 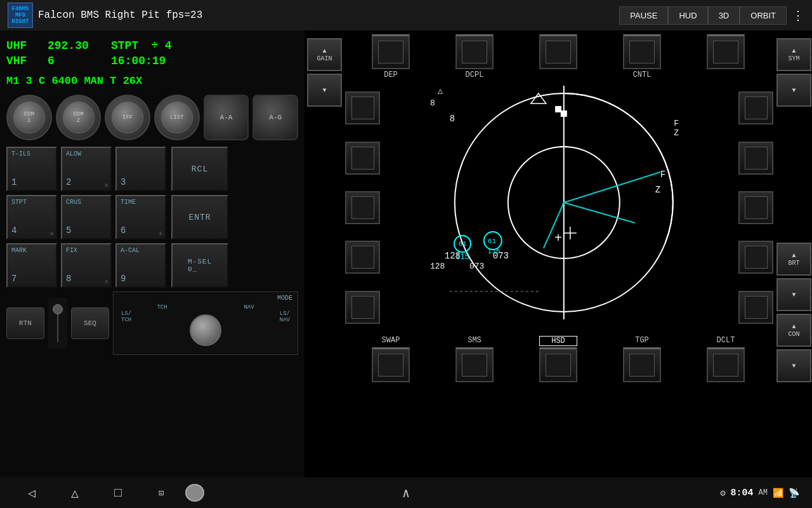 I want to click on key-8: FIX 8 S, so click(x=86, y=265).